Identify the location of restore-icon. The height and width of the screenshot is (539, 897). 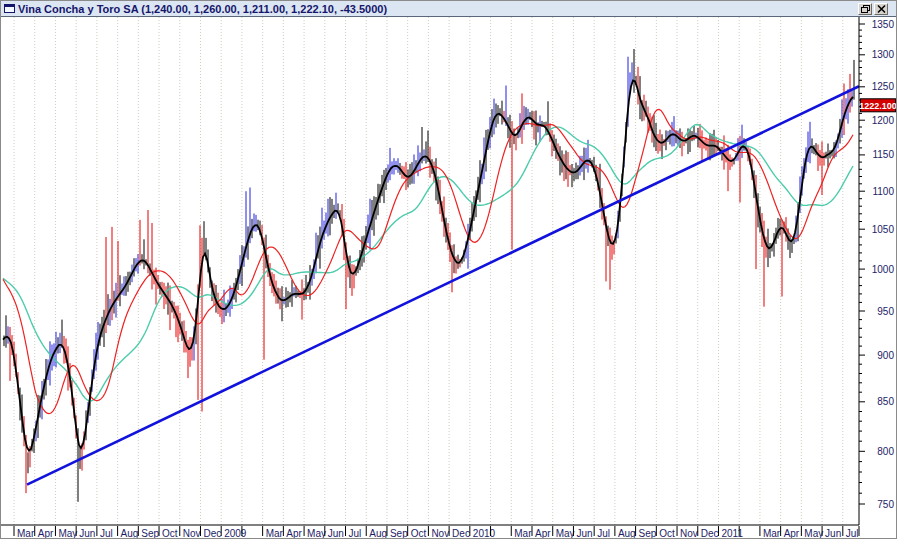
(866, 9).